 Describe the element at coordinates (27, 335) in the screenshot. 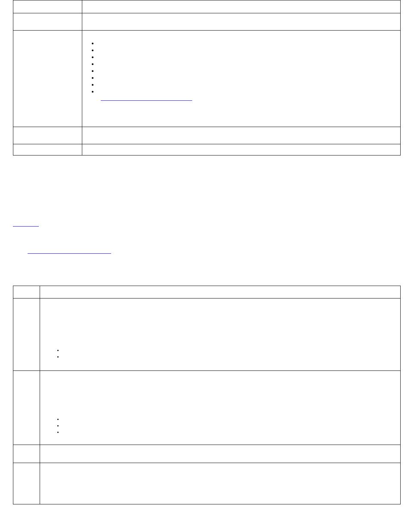

I see `t2-r1-c0` at that location.